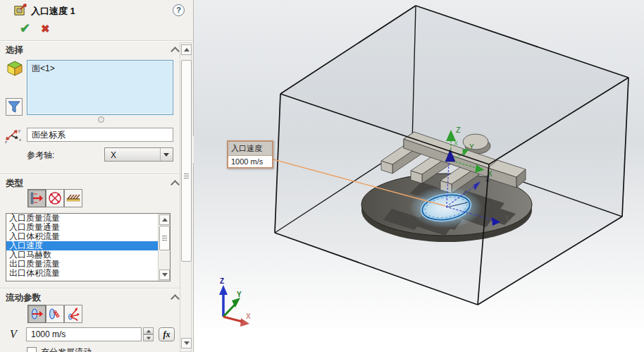 This screenshot has height=352, width=644. I want to click on inlet-flow-icon, so click(37, 198).